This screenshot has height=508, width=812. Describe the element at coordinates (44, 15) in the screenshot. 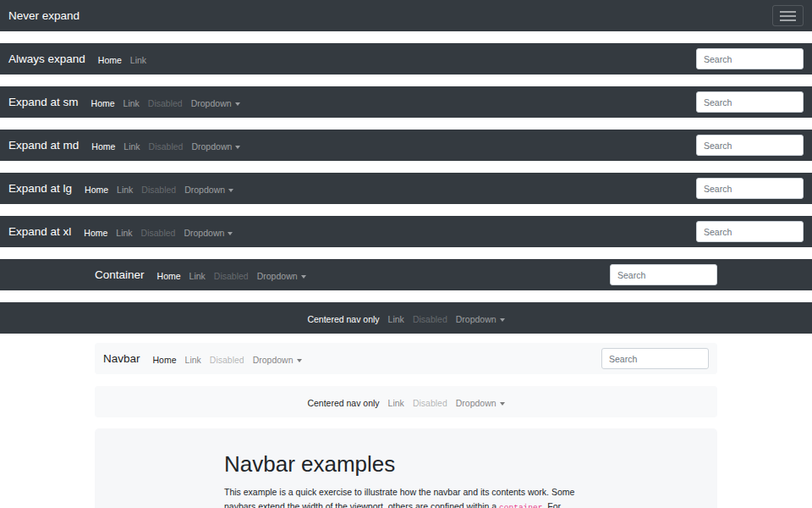

I see `brand-never-expand: Never expand` at that location.